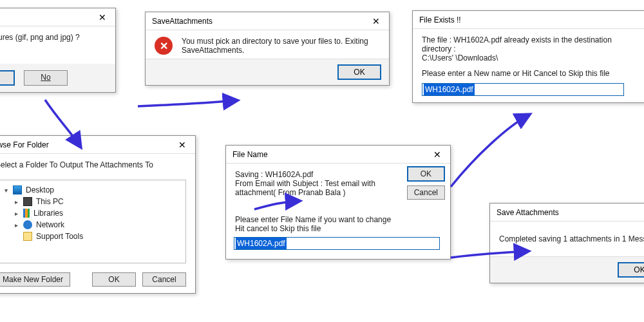 Image resolution: width=644 pixels, height=322 pixels. Describe the element at coordinates (250, 155) in the screenshot. I see `file-name-title: File Name` at that location.